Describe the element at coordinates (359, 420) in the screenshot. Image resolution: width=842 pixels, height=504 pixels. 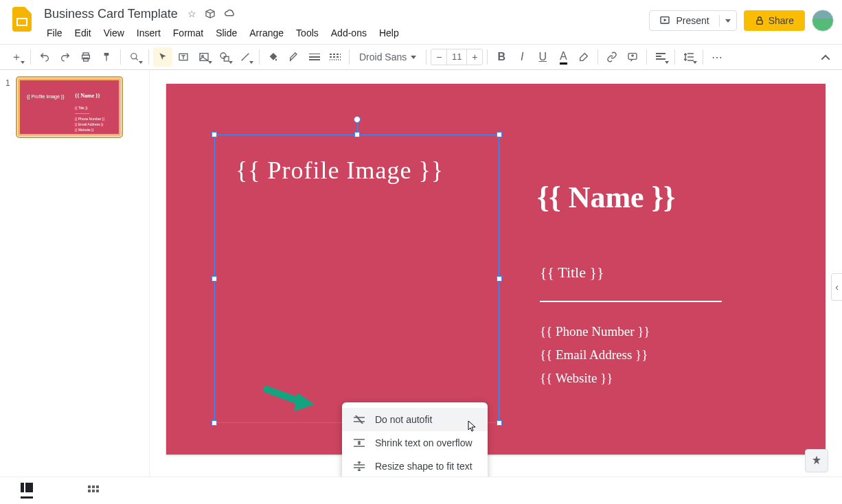
I see `no-autofit-icon` at that location.